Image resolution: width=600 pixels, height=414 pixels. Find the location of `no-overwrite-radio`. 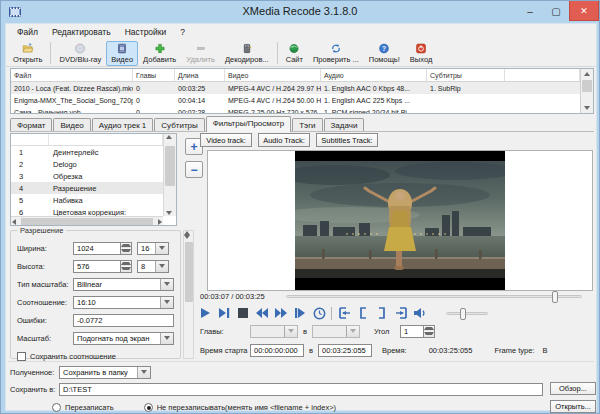

no-overwrite-radio is located at coordinates (148, 408).